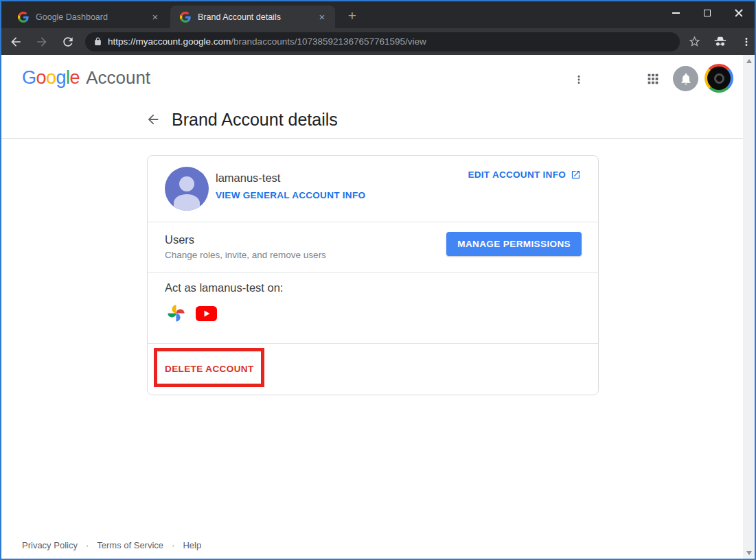 This screenshot has width=756, height=560. What do you see at coordinates (575, 174) in the screenshot?
I see `open-in-new-icon` at bounding box center [575, 174].